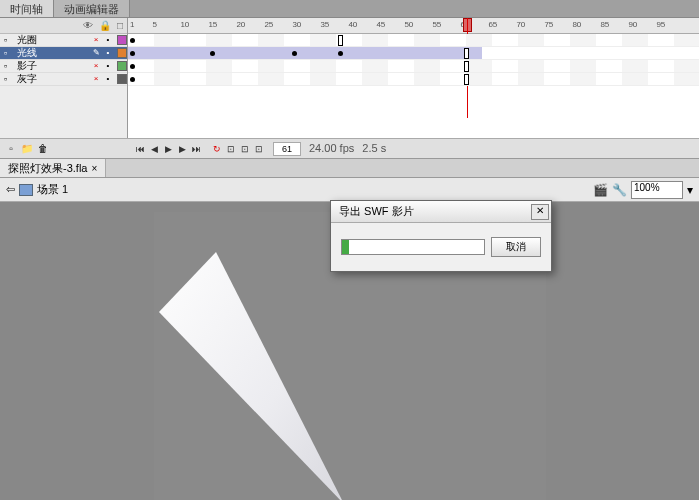 Image resolution: width=699 pixels, height=500 pixels. Describe the element at coordinates (441, 247) in the screenshot. I see `dialog-body: 取消` at that location.